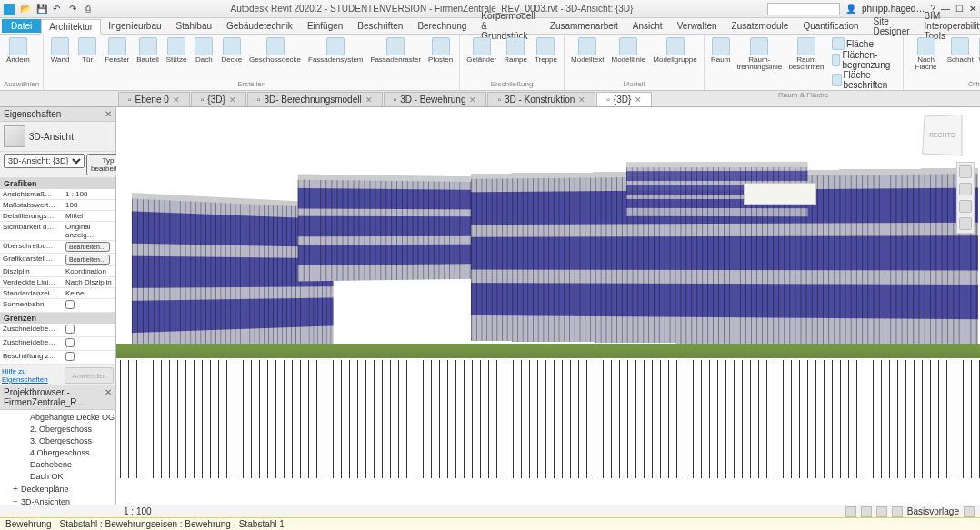  Describe the element at coordinates (275, 51) in the screenshot. I see `ribbon-tool: Geschossdecke` at that location.